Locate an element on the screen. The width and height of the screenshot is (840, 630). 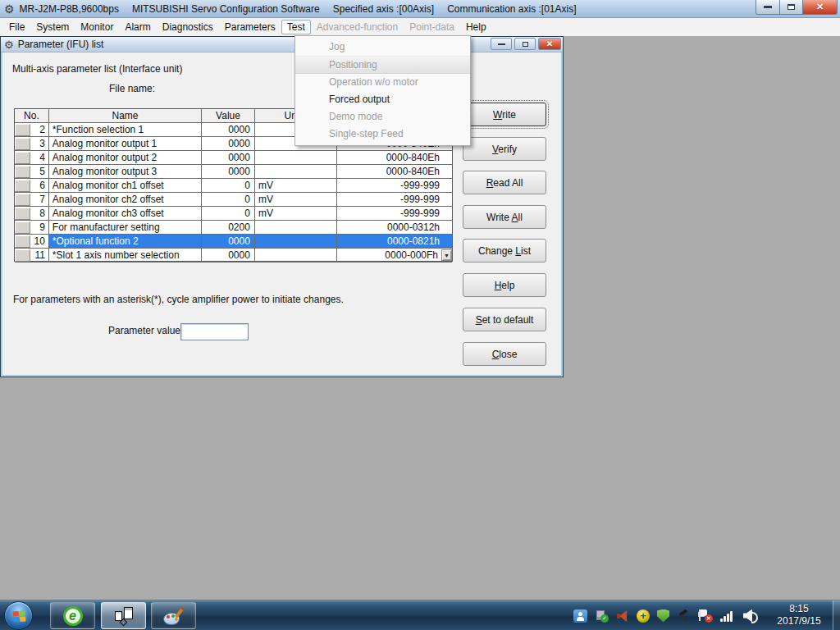
menu-item-jog: Jog is located at coordinates (382, 48).